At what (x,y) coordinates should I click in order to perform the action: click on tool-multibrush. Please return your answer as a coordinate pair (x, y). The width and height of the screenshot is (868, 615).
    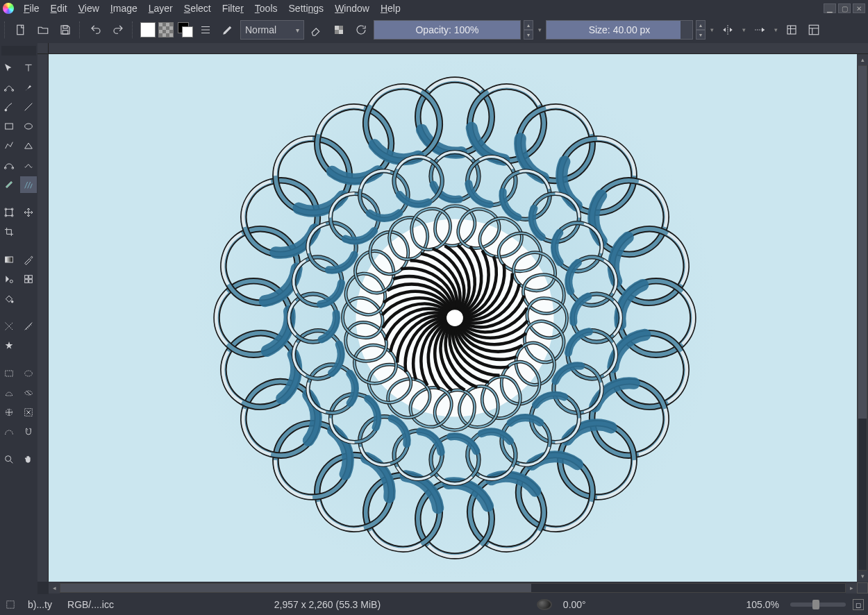
    Looking at the image, I should click on (28, 185).